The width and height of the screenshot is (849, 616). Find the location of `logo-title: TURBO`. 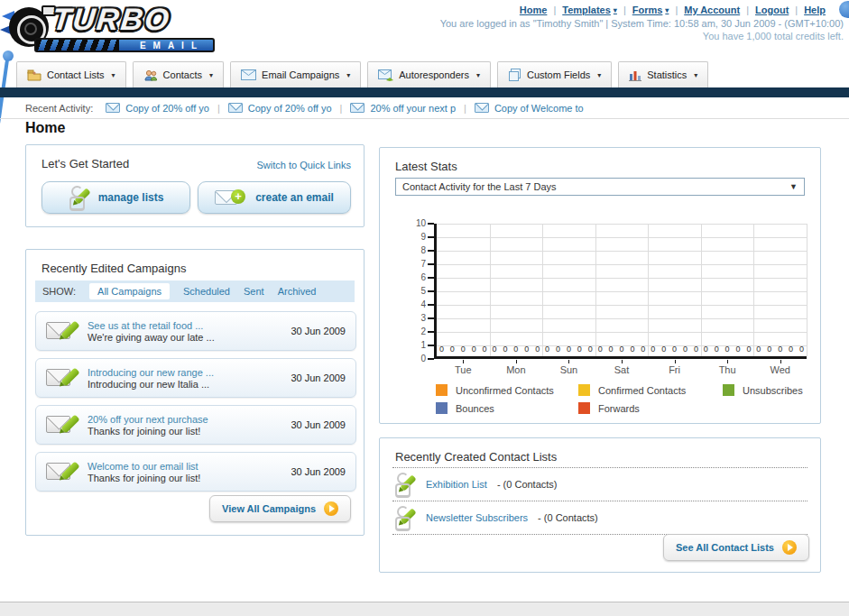

logo-title: TURBO is located at coordinates (112, 20).